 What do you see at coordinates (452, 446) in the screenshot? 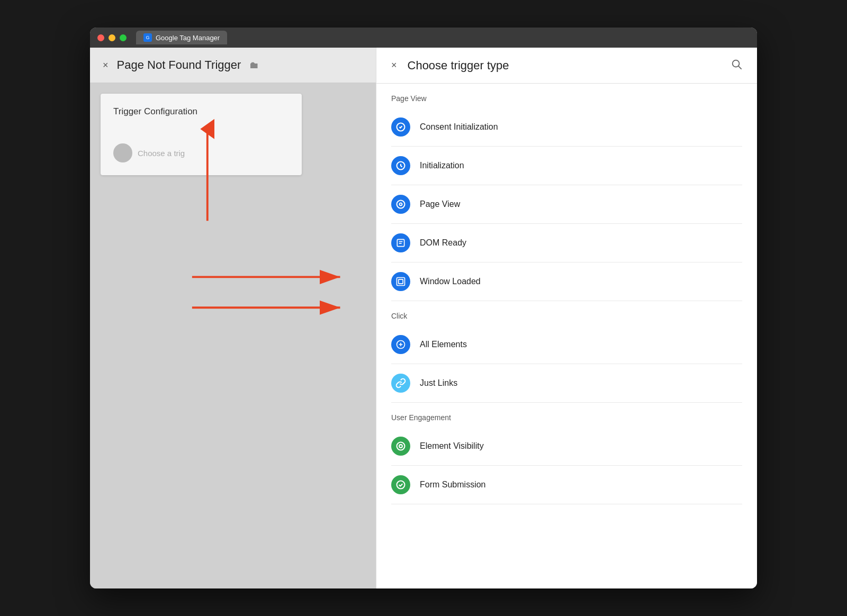
I see `trigger-name-element-visibility: Element Visibility` at bounding box center [452, 446].